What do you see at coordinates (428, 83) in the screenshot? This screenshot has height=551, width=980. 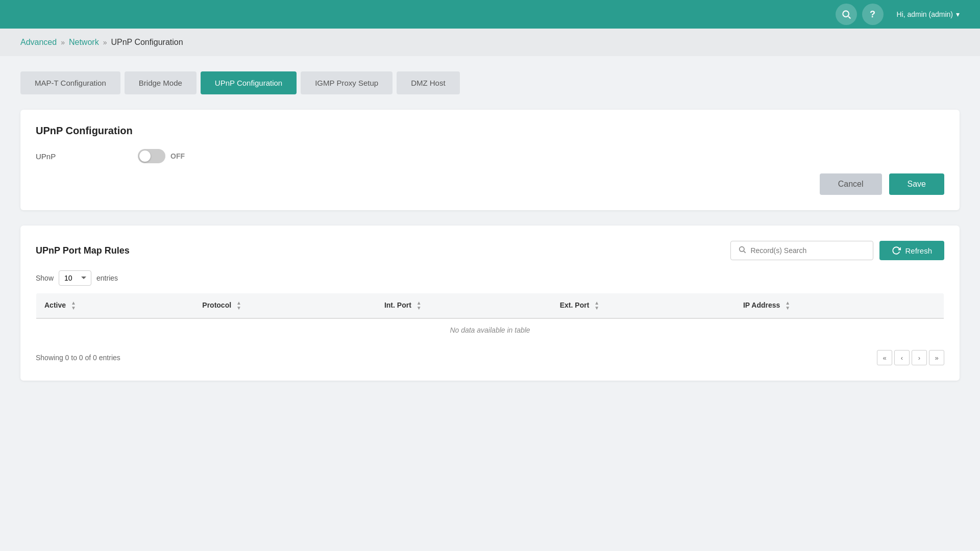 I see `tab-dmz-host: DMZ Host` at bounding box center [428, 83].